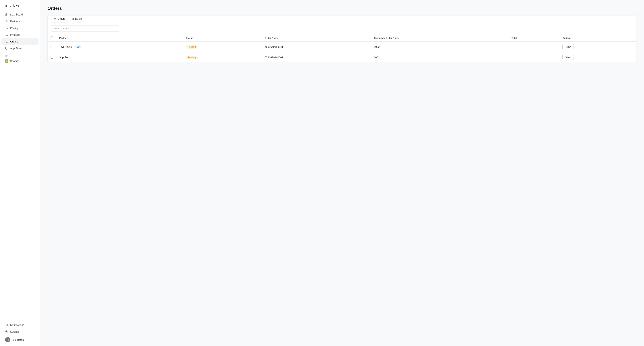  Describe the element at coordinates (85, 28) in the screenshot. I see `search-input` at that location.